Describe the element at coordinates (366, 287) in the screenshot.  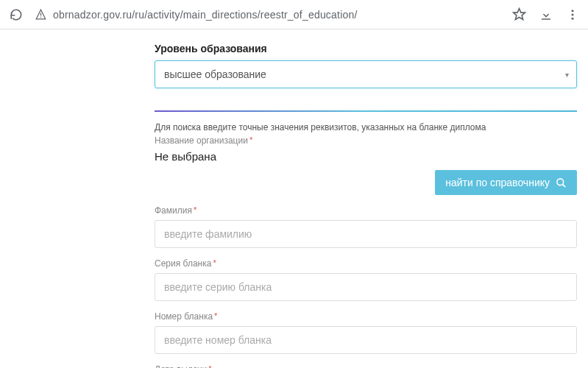
I see `series-input` at that location.